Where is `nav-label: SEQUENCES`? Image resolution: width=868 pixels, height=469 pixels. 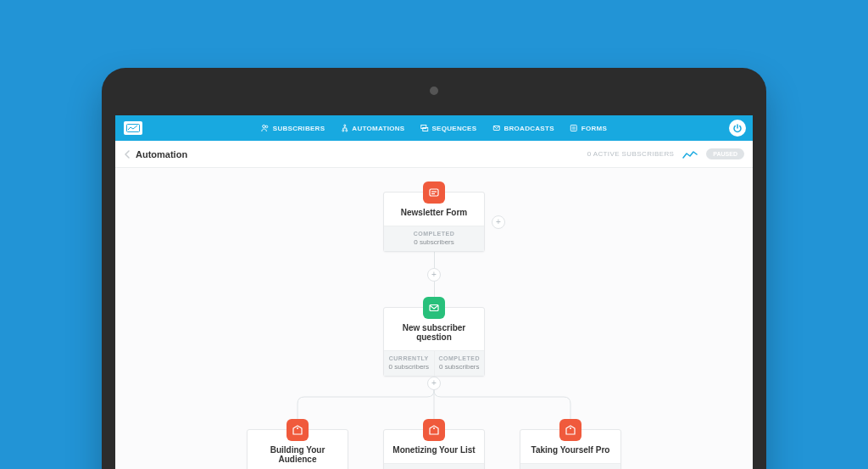 nav-label: SEQUENCES is located at coordinates (454, 129).